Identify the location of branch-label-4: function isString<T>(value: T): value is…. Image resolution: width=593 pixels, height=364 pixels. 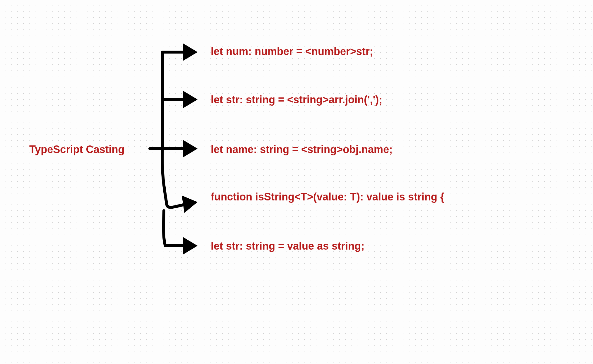
(328, 197).